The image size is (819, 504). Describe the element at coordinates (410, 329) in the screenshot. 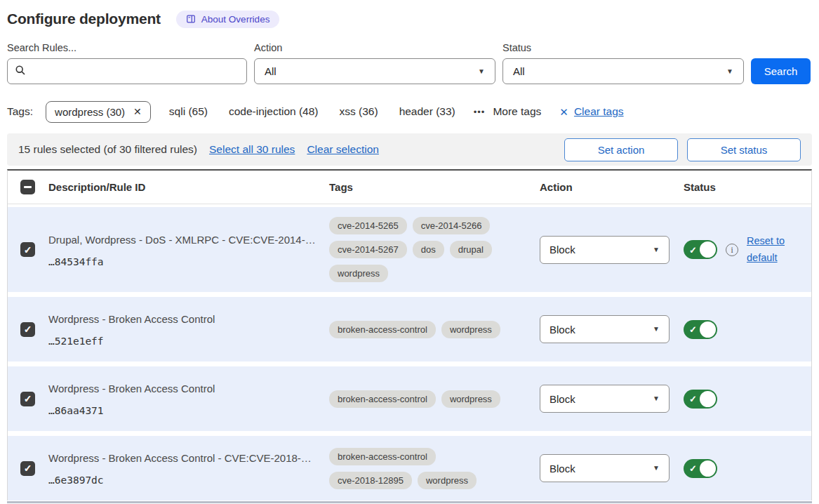

I see `table-row: ✓ Wordpress - Broken Access Control …521…` at that location.